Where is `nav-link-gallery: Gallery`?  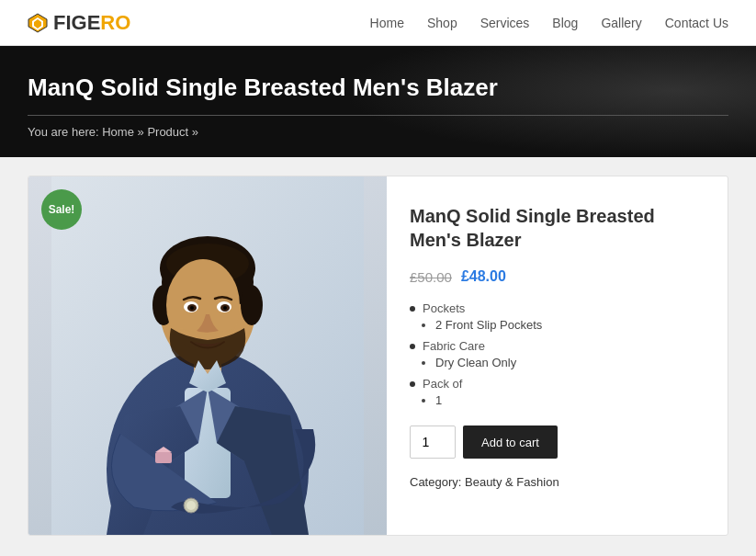
nav-link-gallery: Gallery is located at coordinates (621, 23).